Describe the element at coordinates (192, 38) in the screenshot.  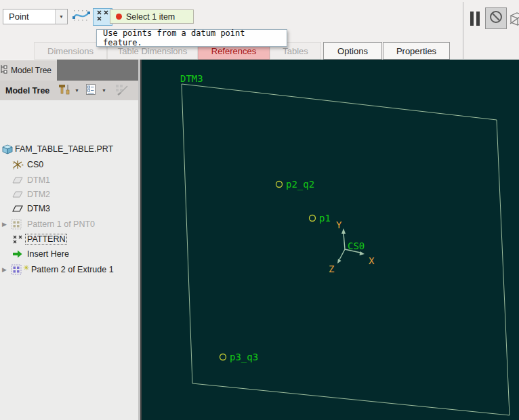
I see `tooltip: Use points from a datum point feature.` at that location.